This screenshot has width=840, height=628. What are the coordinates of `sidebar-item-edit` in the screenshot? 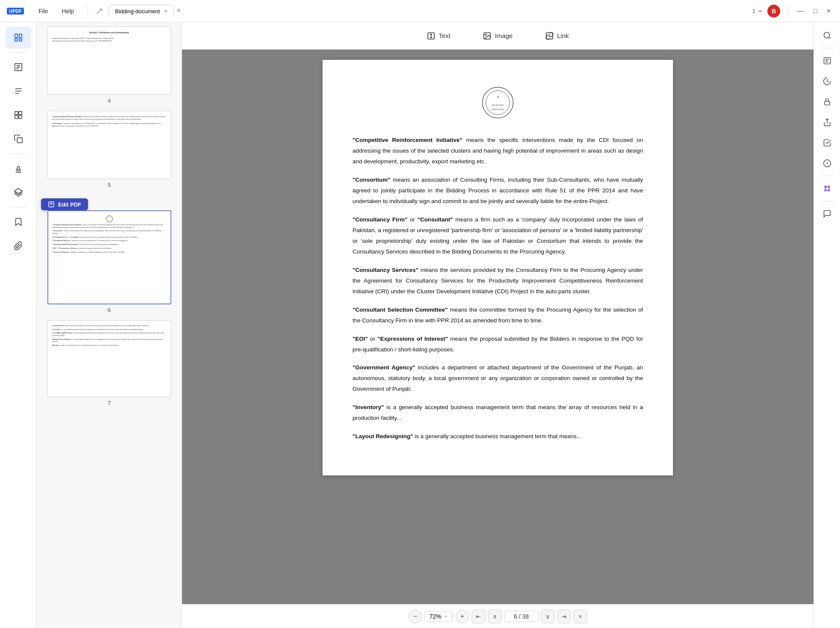 It's located at (18, 67).